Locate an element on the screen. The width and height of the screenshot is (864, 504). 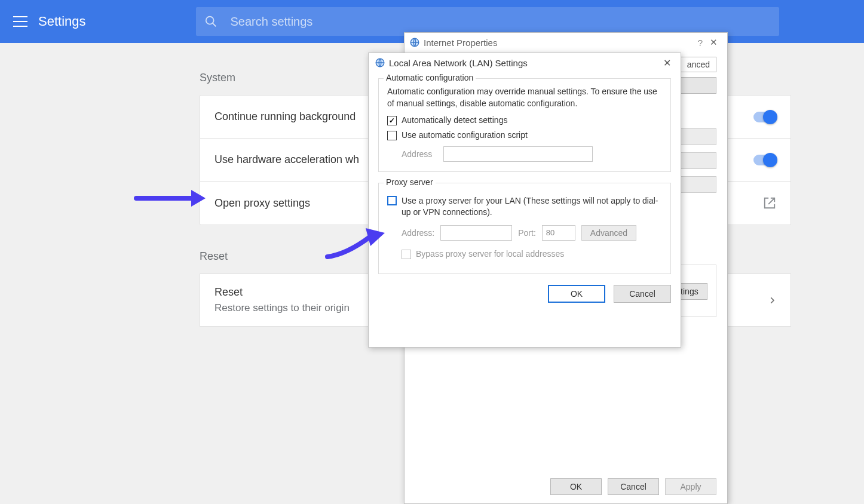
checkbox-auto-detect: Automatically detect settings is located at coordinates (525, 121).